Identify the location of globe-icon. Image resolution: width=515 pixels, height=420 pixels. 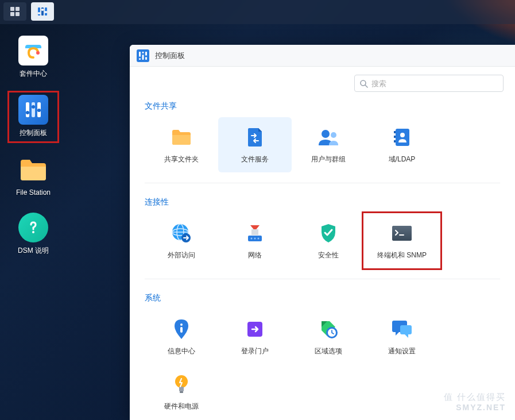
(181, 233).